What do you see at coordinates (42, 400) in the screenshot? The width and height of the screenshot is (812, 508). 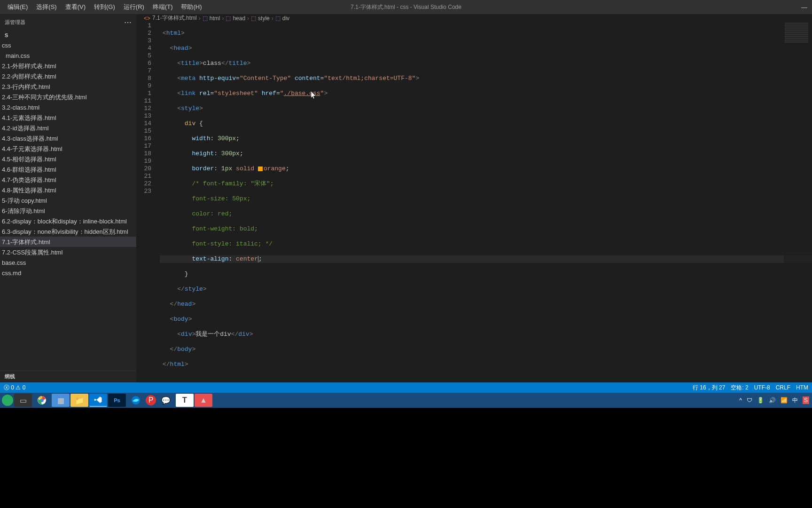 I see `chrome-icon` at bounding box center [42, 400].